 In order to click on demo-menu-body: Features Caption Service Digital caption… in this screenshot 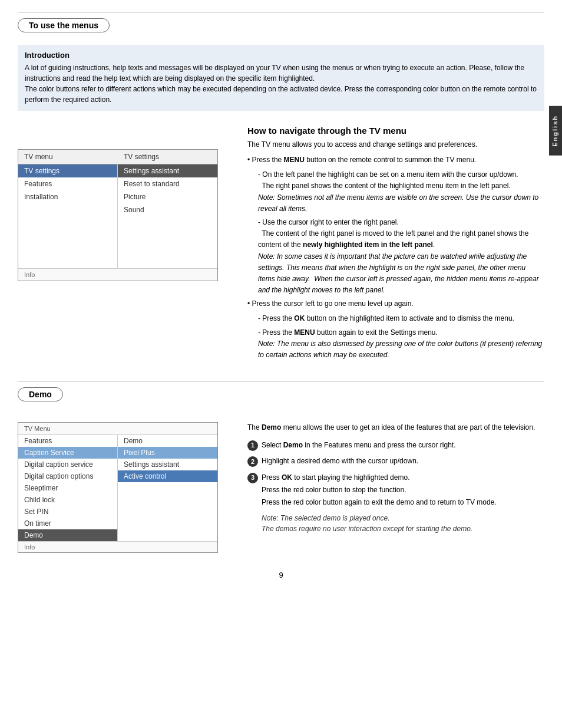, I will do `click(118, 488)`.